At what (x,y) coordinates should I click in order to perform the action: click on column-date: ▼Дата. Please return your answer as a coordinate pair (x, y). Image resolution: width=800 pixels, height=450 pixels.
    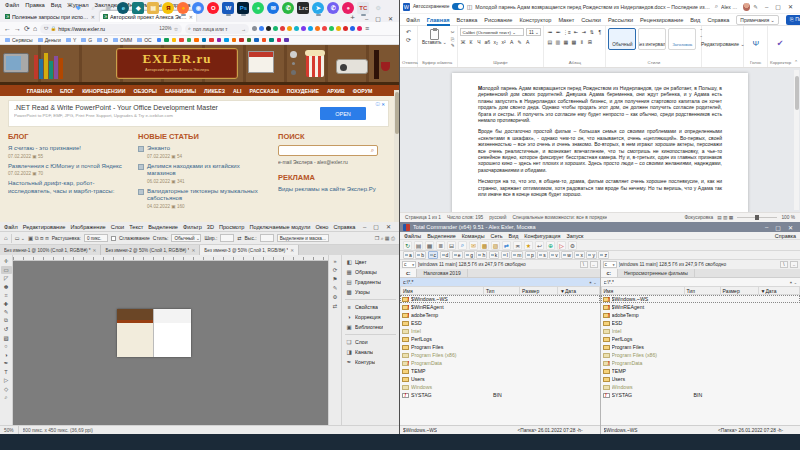
    Looking at the image, I should click on (579, 290).